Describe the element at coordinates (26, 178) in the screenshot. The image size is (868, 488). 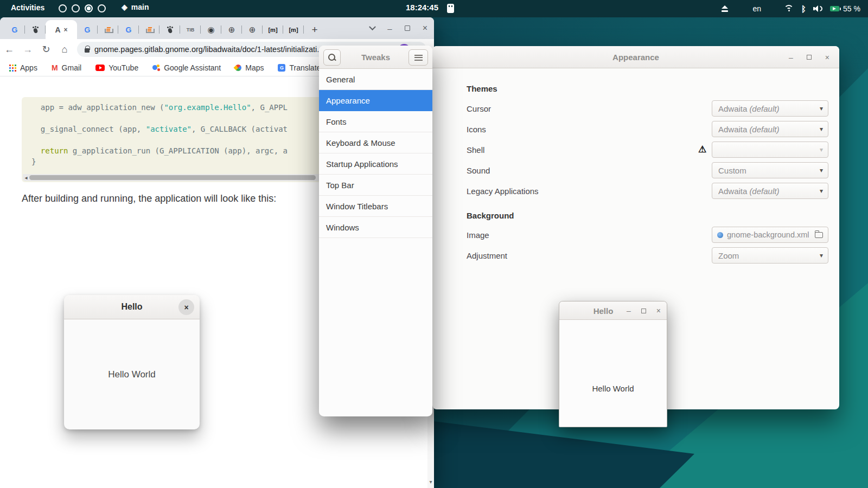
I see `scrollbar-left-arrow-icon: ◂` at that location.